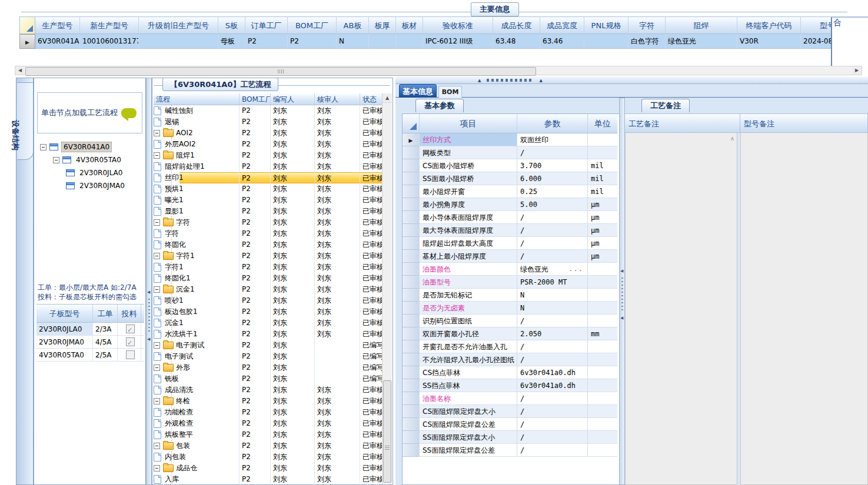 This screenshot has width=868, height=485. I want to click on flow-row: 功能检查P2刘东刘东已审核, so click(268, 413).